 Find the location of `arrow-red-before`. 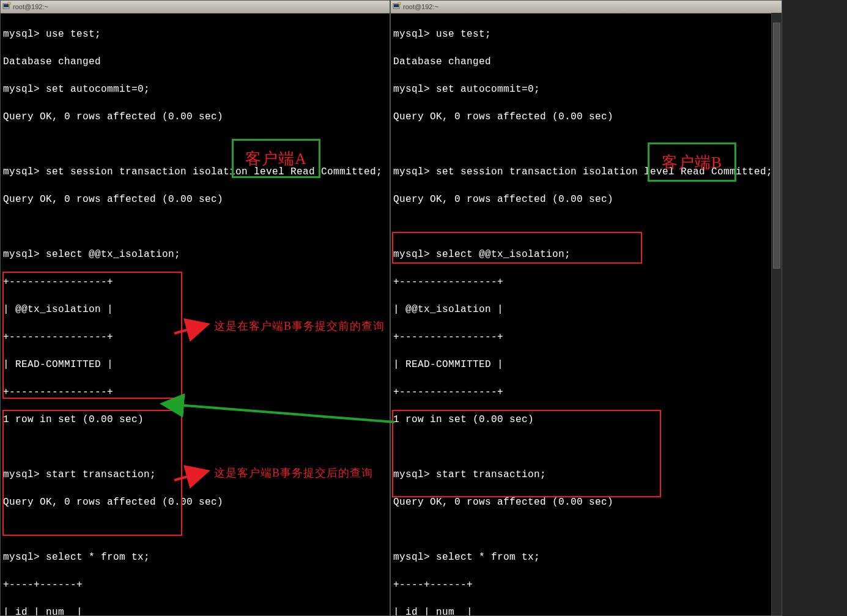

arrow-red-before is located at coordinates (196, 330).